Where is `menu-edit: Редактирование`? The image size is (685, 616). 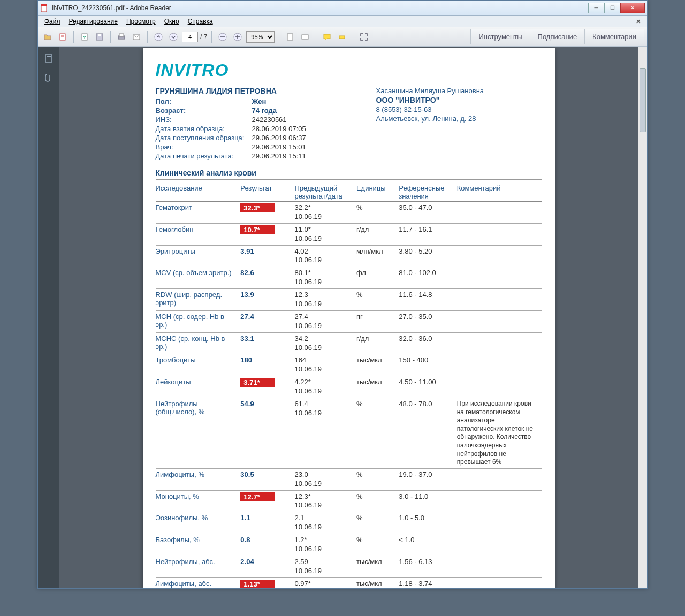 menu-edit: Редактирование is located at coordinates (93, 21).